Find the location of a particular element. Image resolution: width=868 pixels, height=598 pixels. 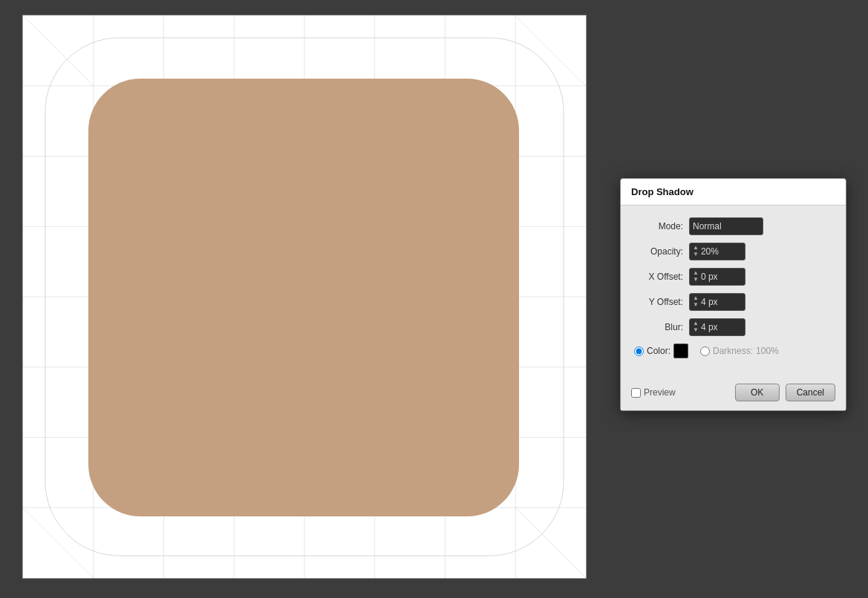

blur-row: Blur: ▲ ▼ is located at coordinates (734, 327).